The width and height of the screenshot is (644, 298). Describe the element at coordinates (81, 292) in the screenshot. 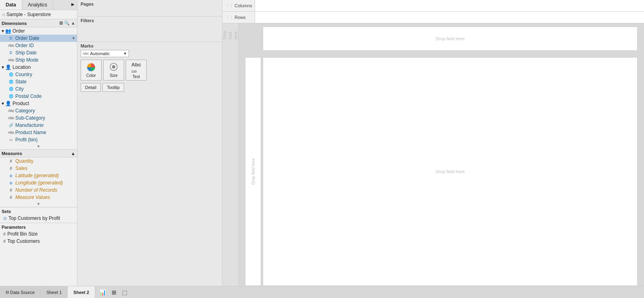

I see `tab-sheet2: Sheet 2` at that location.